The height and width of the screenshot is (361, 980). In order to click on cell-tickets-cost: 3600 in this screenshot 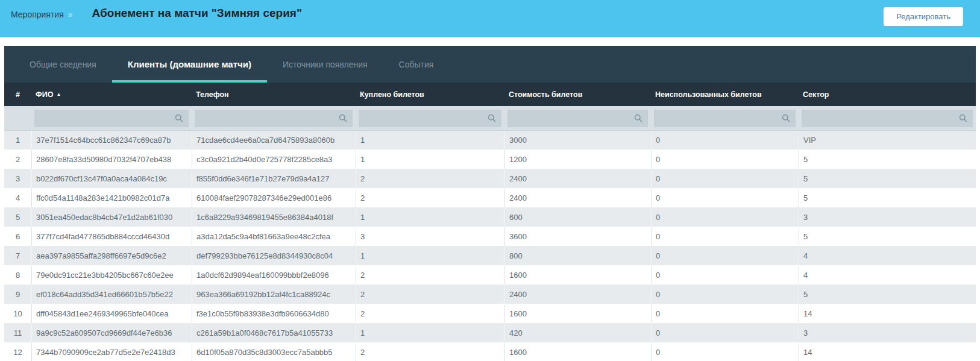, I will do `click(577, 236)`.